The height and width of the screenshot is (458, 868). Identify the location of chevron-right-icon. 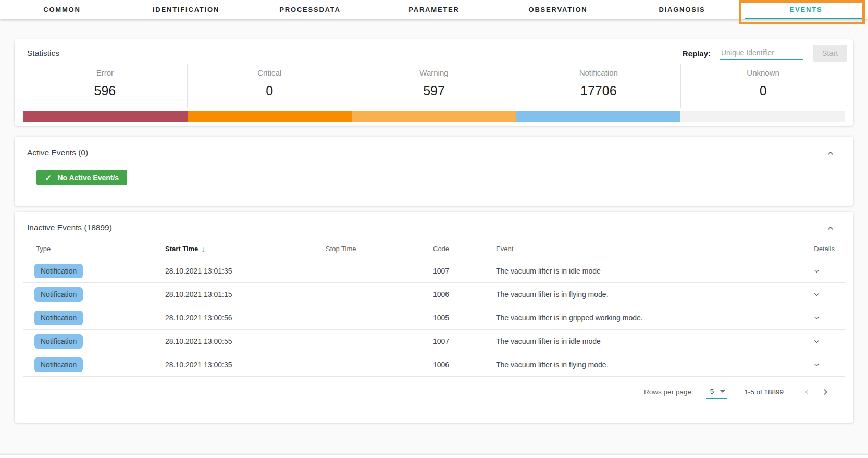
(825, 392).